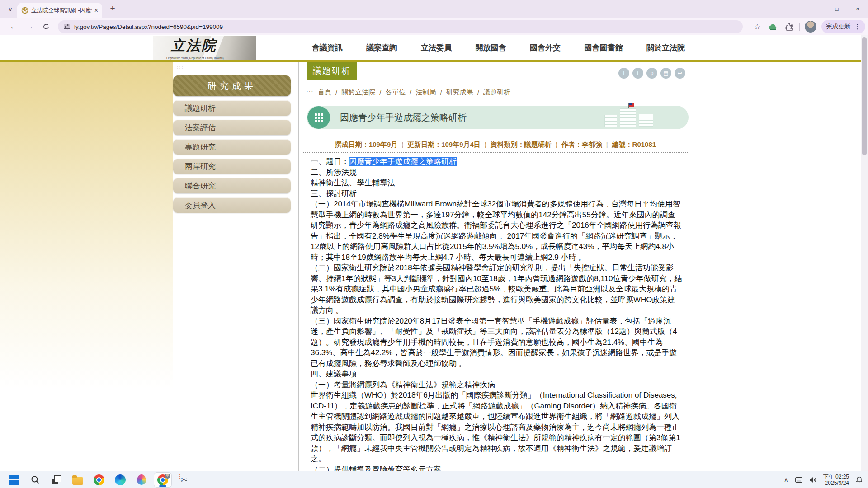  Describe the element at coordinates (163, 480) in the screenshot. I see `chrome-active-button` at that location.